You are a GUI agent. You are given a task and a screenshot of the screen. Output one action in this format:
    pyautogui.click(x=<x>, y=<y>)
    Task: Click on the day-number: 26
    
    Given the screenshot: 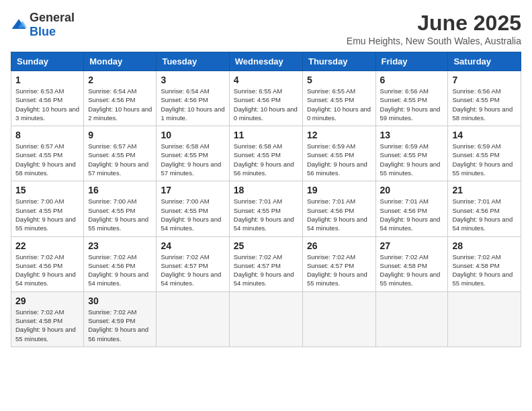 What is the action you would take?
    pyautogui.click(x=339, y=246)
    